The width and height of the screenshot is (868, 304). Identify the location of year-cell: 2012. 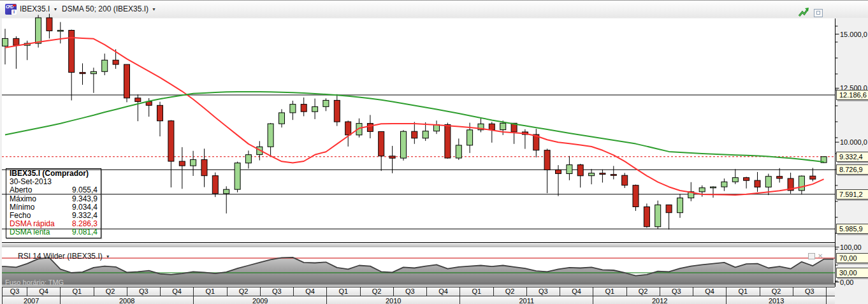
(660, 300).